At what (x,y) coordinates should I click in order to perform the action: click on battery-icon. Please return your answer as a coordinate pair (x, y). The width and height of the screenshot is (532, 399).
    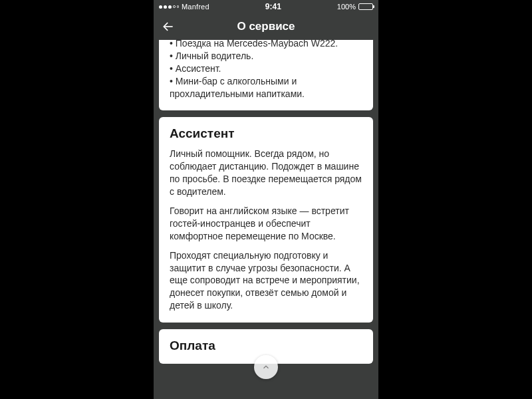
    Looking at the image, I should click on (366, 7).